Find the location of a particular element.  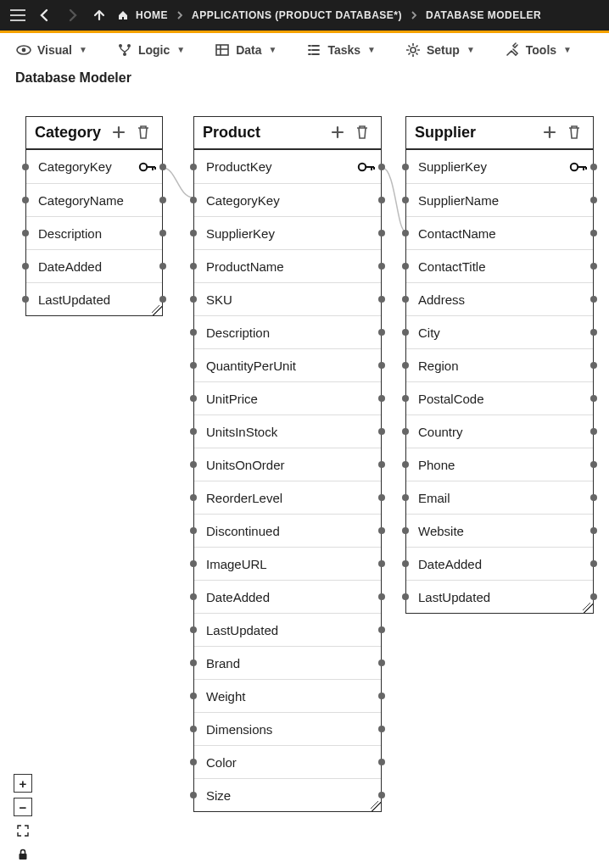

back-icon is located at coordinates (45, 15).